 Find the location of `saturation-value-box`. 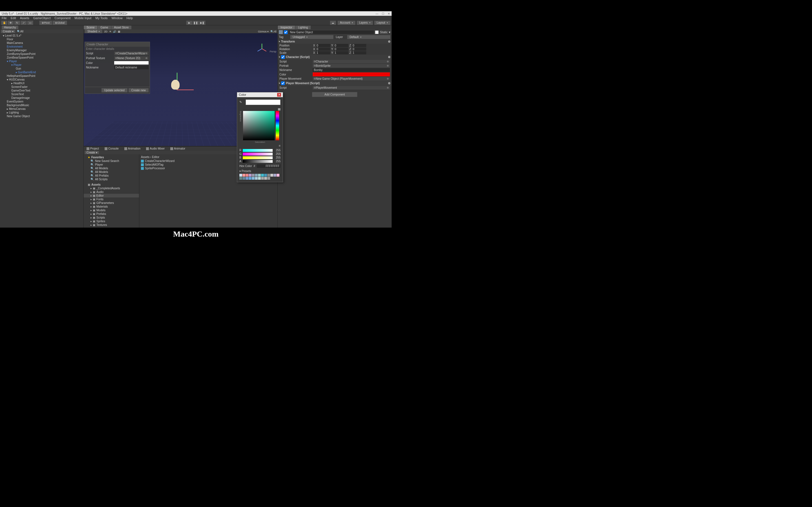

saturation-value-box is located at coordinates (259, 125).